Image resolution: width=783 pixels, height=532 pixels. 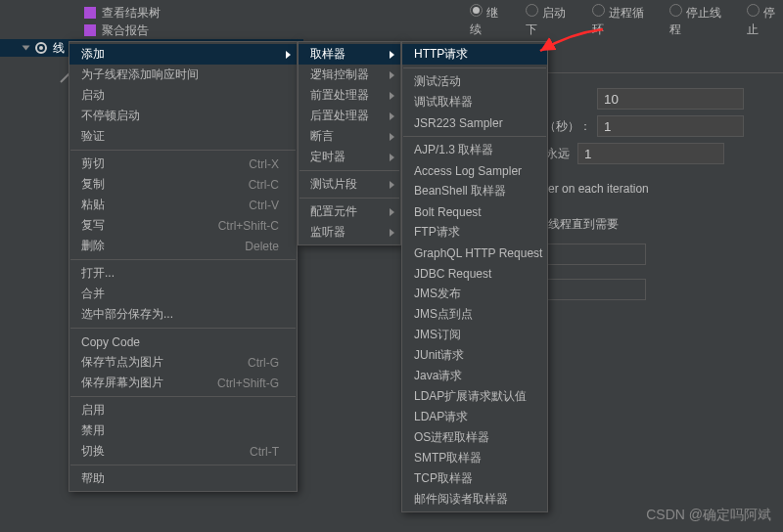 What do you see at coordinates (549, 22) in the screenshot?
I see `radio-start-next: 启动下` at bounding box center [549, 22].